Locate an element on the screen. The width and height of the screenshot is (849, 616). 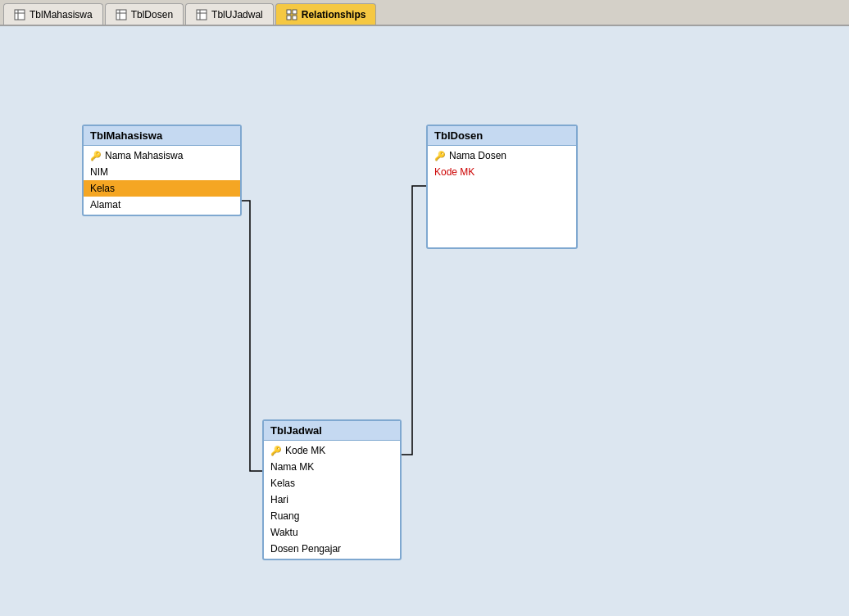
tab-tbl-ujadwal: TblUJadwal is located at coordinates (229, 14).